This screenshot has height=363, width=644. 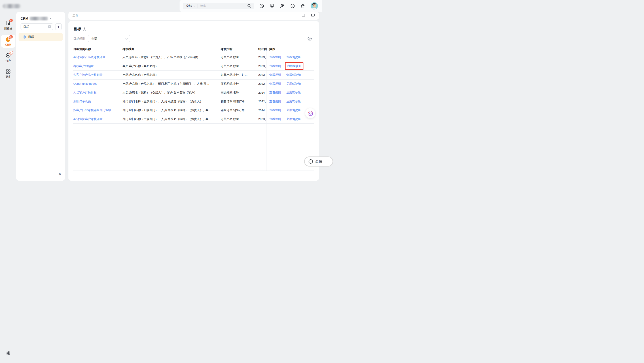 I want to click on rule-name-link: 新购订单总额, so click(x=98, y=101).